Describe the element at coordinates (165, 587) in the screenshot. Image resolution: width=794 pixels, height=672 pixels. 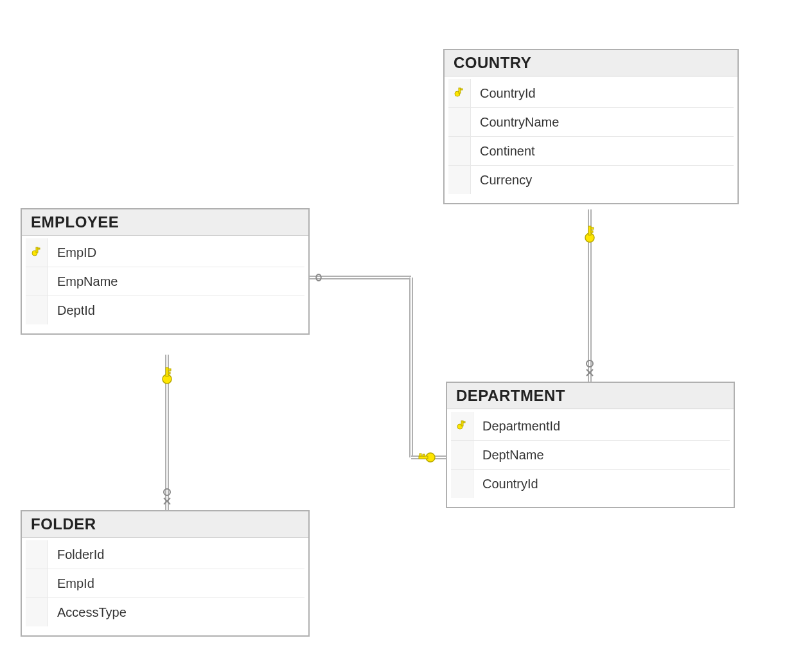
I see `entity-columns: FolderId EmpId AccessType` at that location.